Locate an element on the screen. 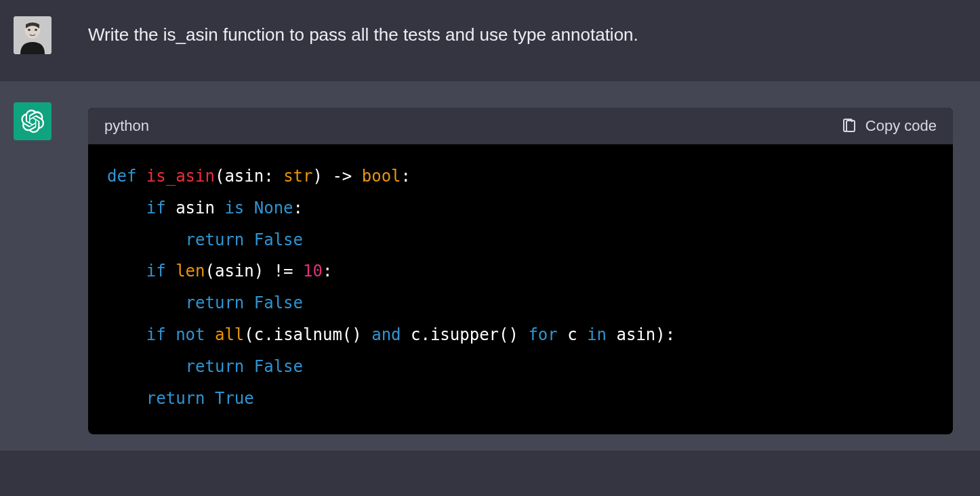 The height and width of the screenshot is (496, 980). user-prompt-text: Write the is_asin function to pass all t… is located at coordinates (527, 35).